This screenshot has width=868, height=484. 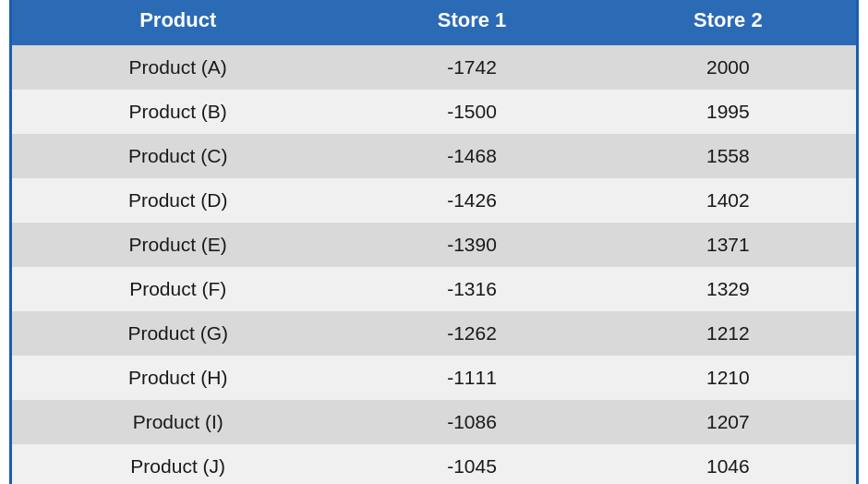 What do you see at coordinates (728, 67) in the screenshot?
I see `cell-store2: 2000` at bounding box center [728, 67].